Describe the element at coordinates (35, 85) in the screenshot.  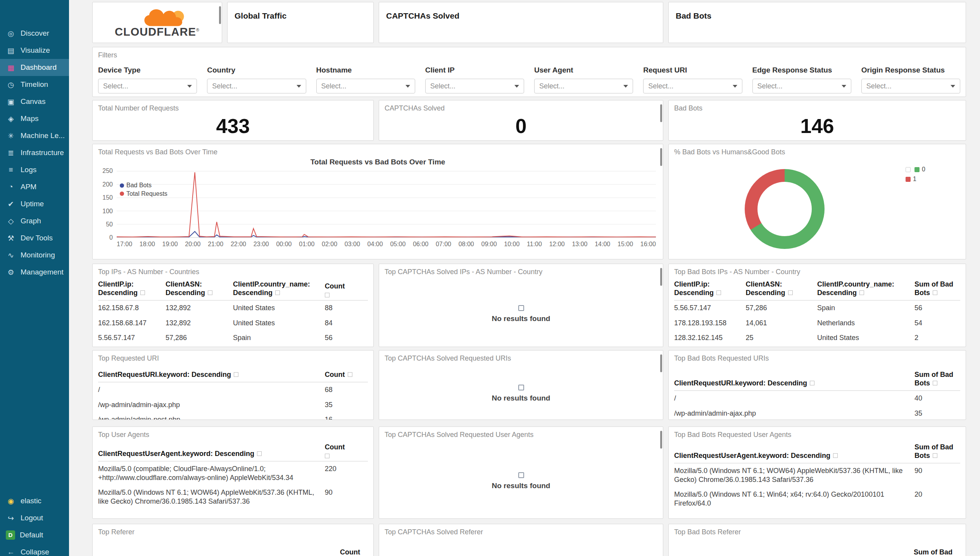
I see `sidebar-item-timelion: ◷Timelion` at that location.